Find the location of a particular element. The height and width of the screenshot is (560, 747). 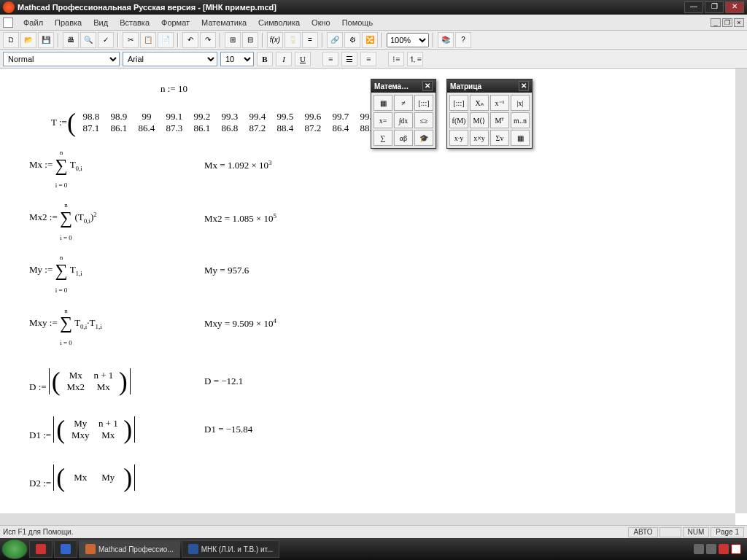

close-button: ✕ is located at coordinates (735, 7).